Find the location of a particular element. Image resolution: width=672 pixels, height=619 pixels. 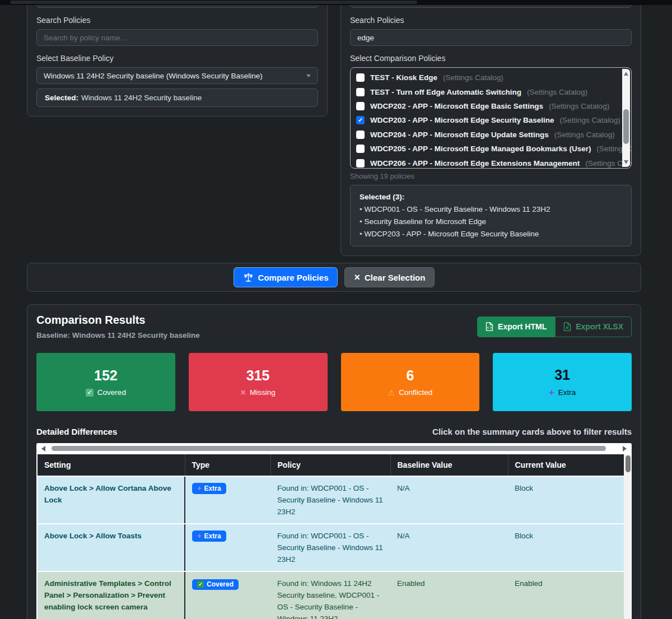

scroll-left-arrow-icon is located at coordinates (44, 449).